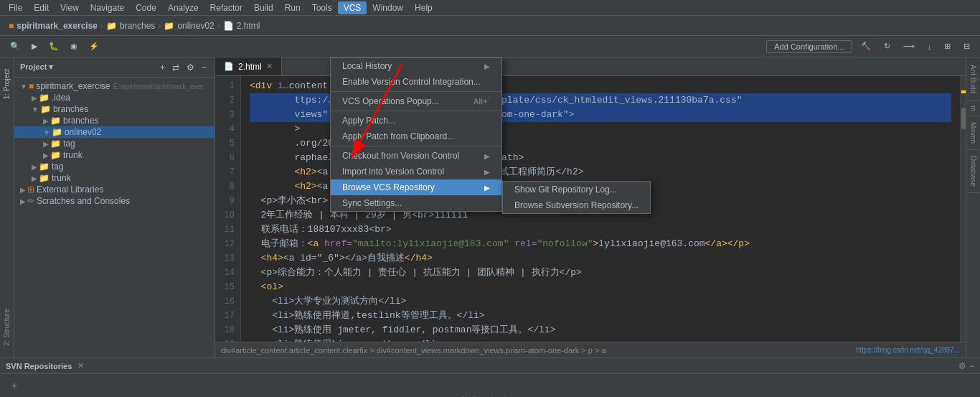 This screenshot has width=980, height=397. I want to click on toggle-branches: ▼, so click(35, 109).